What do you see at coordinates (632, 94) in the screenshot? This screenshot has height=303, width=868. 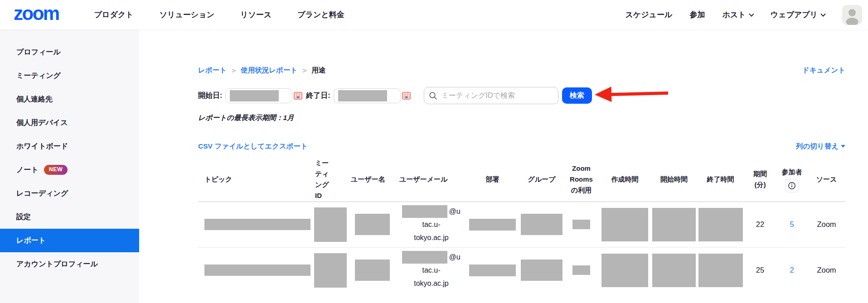 I see `annotation-arrow` at bounding box center [632, 94].